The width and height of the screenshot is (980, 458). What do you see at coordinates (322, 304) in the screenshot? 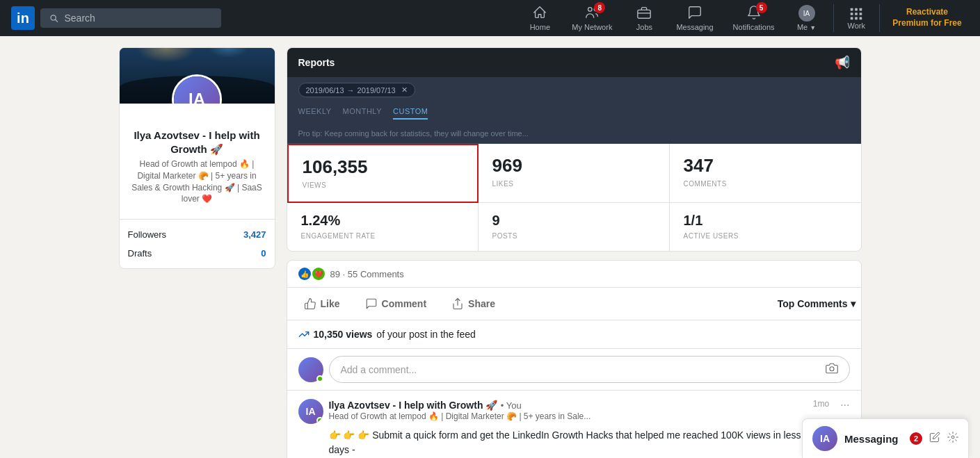
I see `like-button: Like` at bounding box center [322, 304].